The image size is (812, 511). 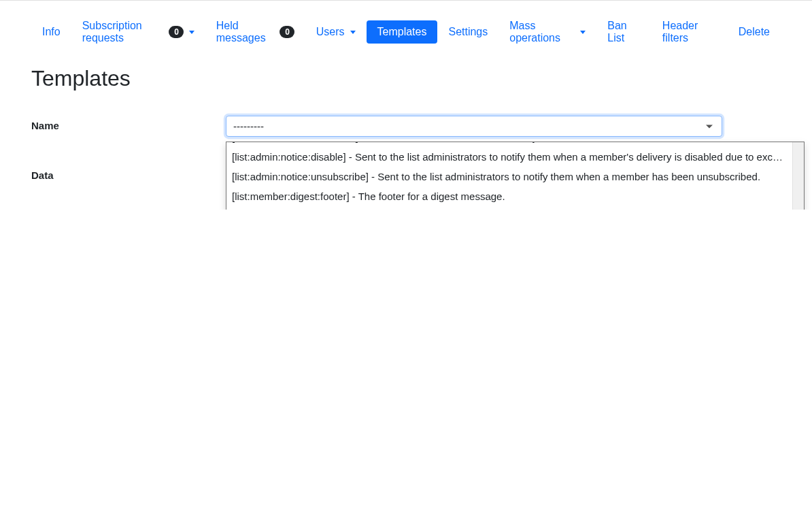 I want to click on nav-item-label: Held messages, so click(x=247, y=32).